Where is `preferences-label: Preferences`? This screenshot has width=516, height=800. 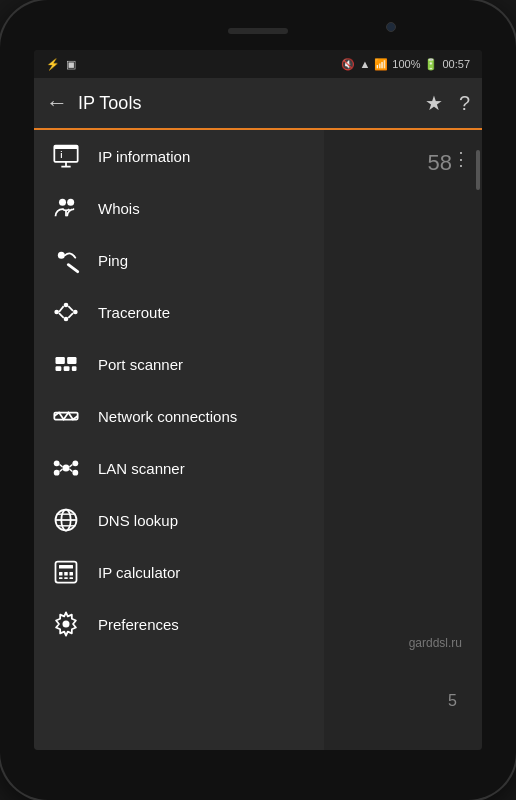 preferences-label: Preferences is located at coordinates (138, 624).